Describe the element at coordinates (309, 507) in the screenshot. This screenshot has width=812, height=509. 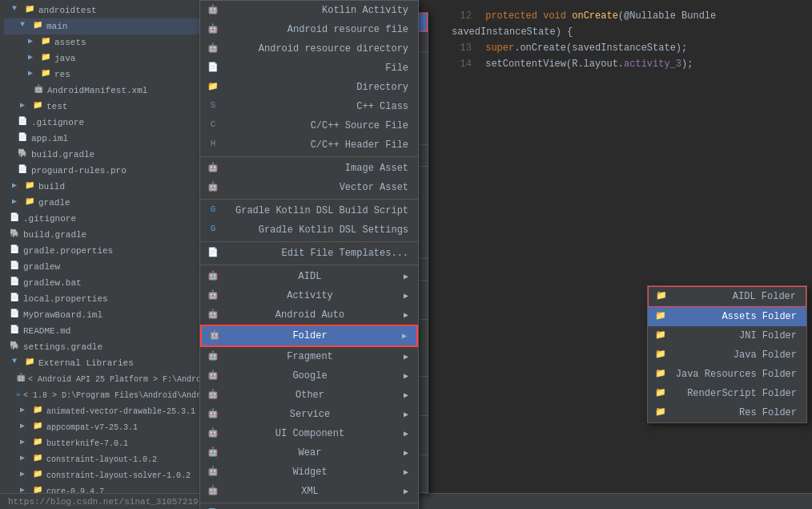
I see `submenu-resource-bundle: 📄 Resource Bundle` at that location.